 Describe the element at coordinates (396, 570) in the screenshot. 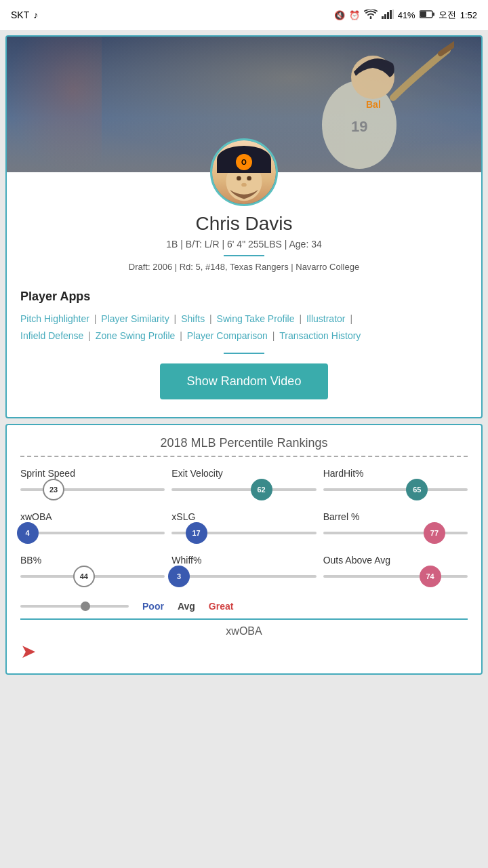

I see `stat-item-outs-above-avg: Outs Above Avg 74` at that location.